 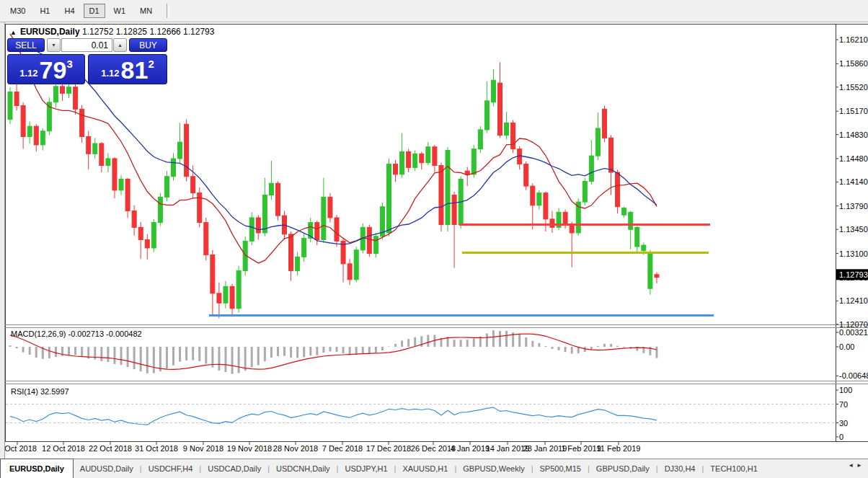 I want to click on chart-title-ohlc: 1.12752 1.12825 1.12666 1.12793, so click(x=149, y=32).